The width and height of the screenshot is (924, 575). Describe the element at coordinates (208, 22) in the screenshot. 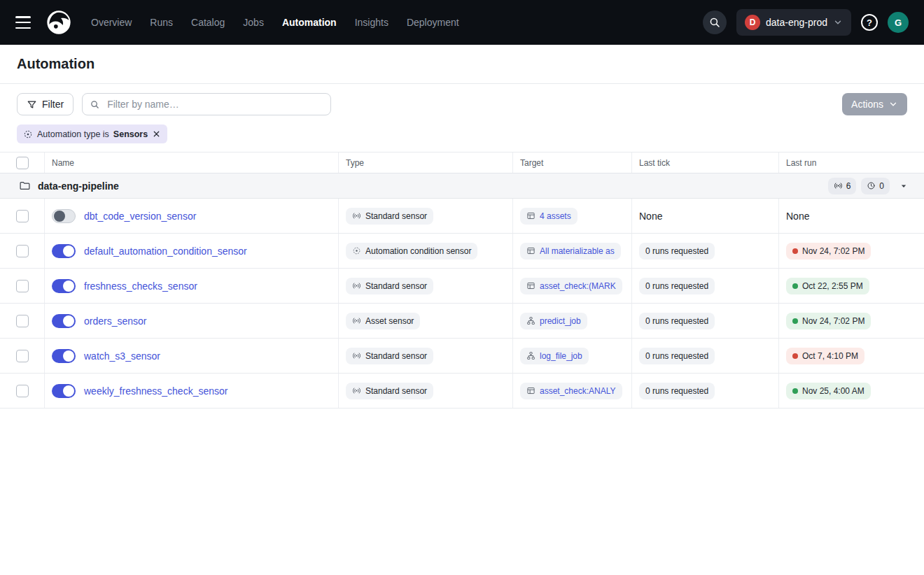

I see `nav-item-catalog: Catalog` at that location.